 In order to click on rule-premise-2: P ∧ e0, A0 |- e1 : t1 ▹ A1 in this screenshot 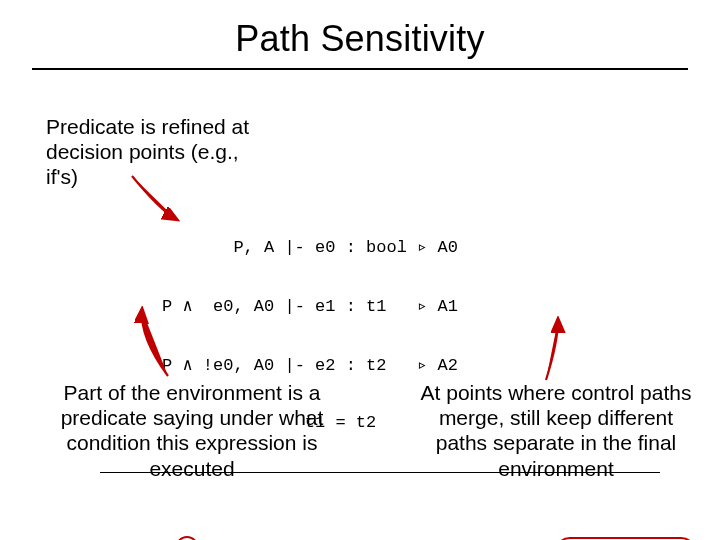, I will do `click(417, 306)`.